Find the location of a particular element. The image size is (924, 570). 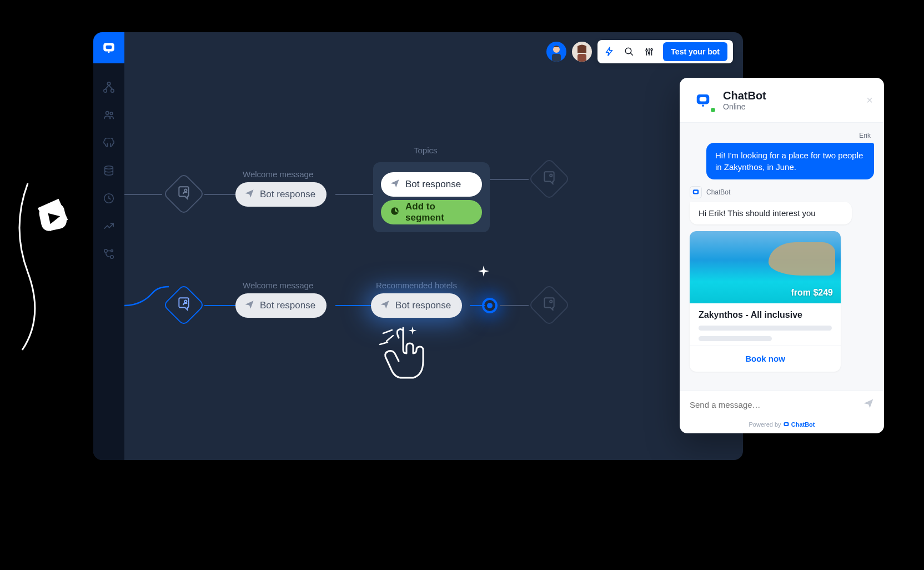

bot-label-row: ChatBot is located at coordinates (782, 192).